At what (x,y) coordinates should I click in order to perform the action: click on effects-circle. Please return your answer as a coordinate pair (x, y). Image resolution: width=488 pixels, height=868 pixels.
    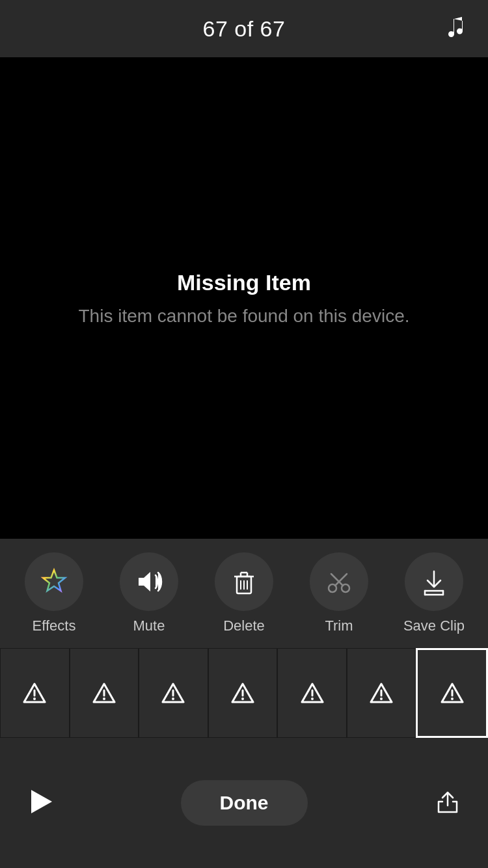
    Looking at the image, I should click on (54, 582).